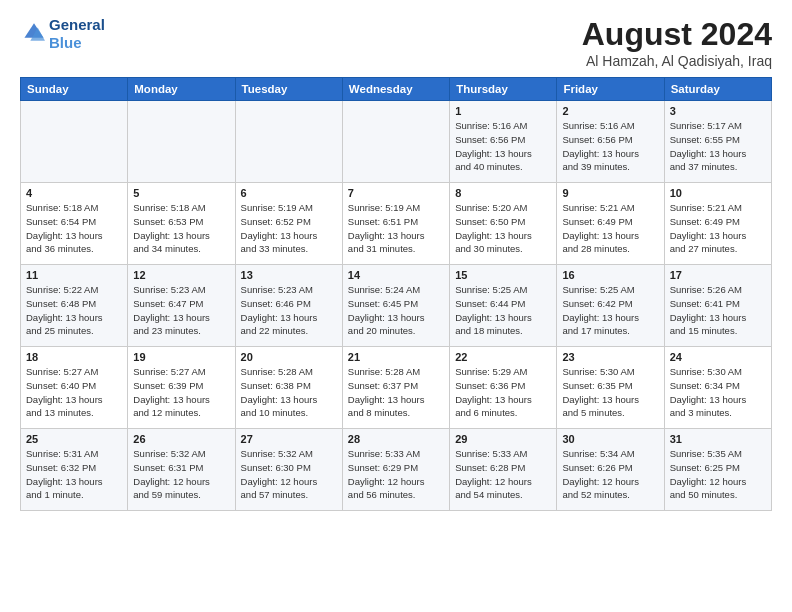  What do you see at coordinates (181, 310) in the screenshot?
I see `day-info: Sunrise: 5:23 AM Sunset: 6:47 PM Dayligh…` at bounding box center [181, 310].